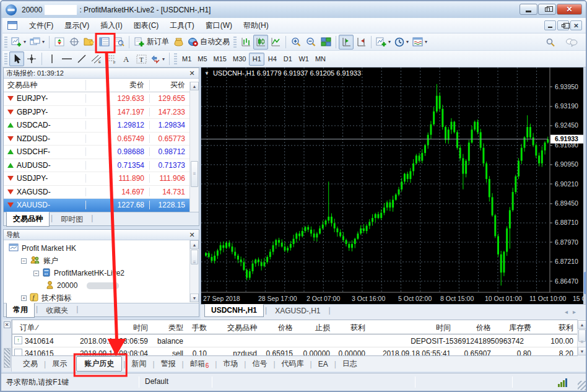 The height and width of the screenshot is (392, 587). I want to click on market-watch-row-gbpjpy: GBPJPY-147.197147.233, so click(97, 113).